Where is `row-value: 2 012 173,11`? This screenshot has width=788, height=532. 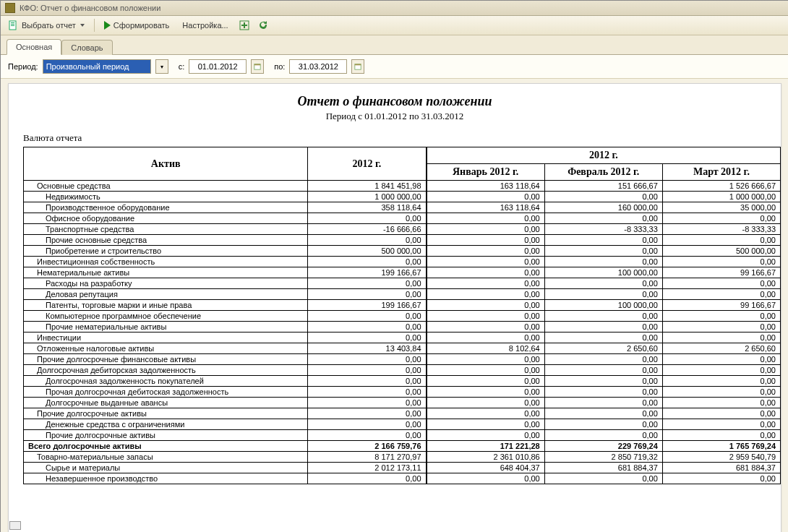 row-value: 2 012 173,11 is located at coordinates (367, 468).